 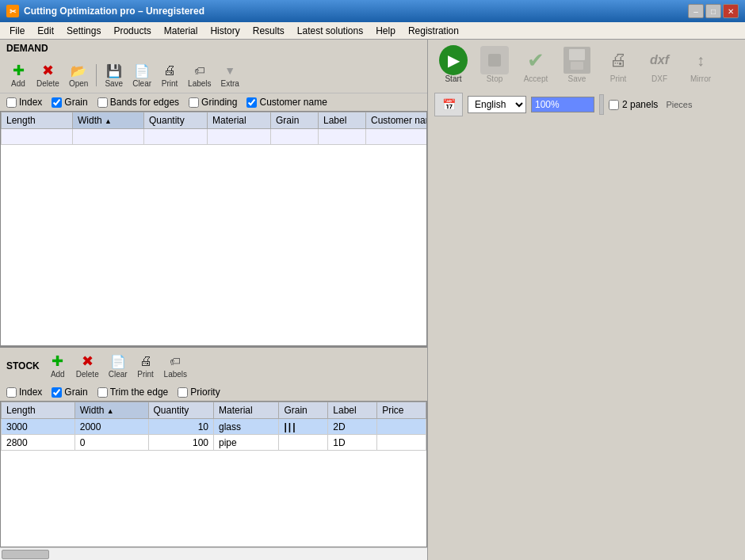 I want to click on two-panels-checkbox, so click(x=613, y=105).